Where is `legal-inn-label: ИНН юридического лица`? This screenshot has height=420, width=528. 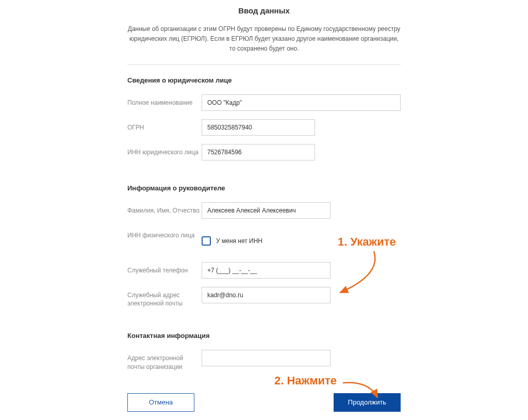
legal-inn-label: ИНН юридического лица is located at coordinates (164, 151).